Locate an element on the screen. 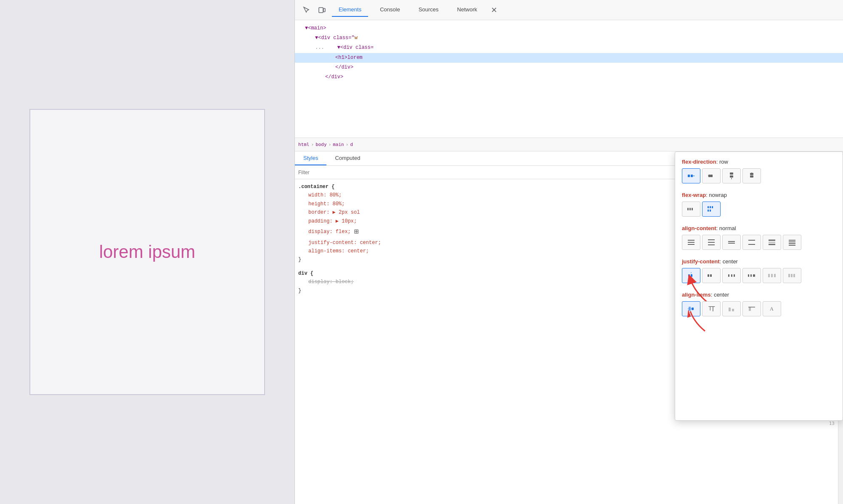 The width and height of the screenshot is (843, 504). html-ellipsis-line: ... ▼<div class= is located at coordinates (569, 48).